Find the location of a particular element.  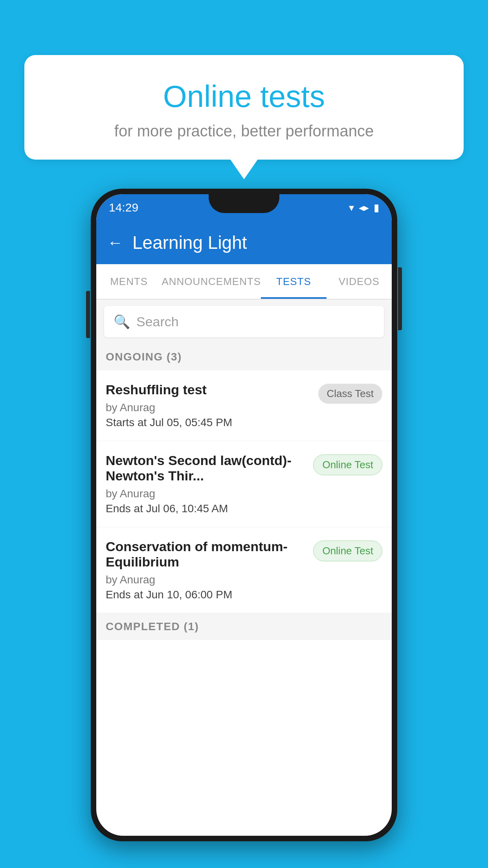

test-badge-1: Class Test is located at coordinates (350, 394).